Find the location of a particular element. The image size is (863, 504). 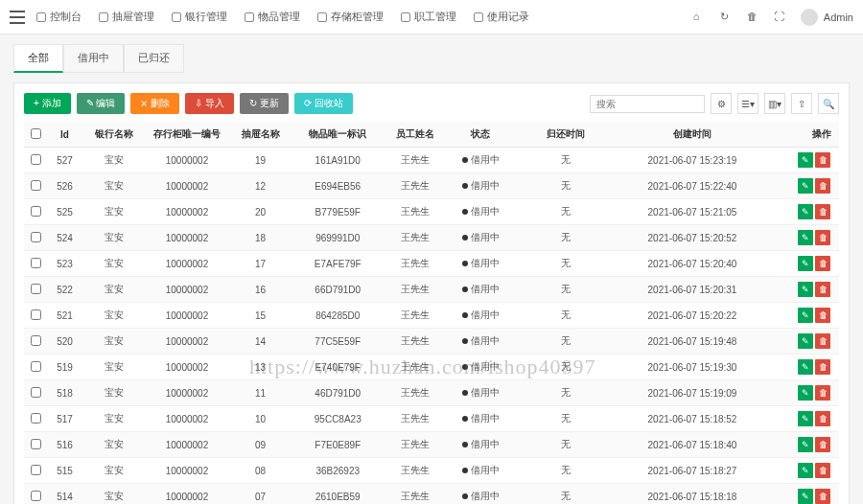

toolbar-right: ⚙ ☰▾ ▥▾ ⇧ 🔍 is located at coordinates (714, 103).